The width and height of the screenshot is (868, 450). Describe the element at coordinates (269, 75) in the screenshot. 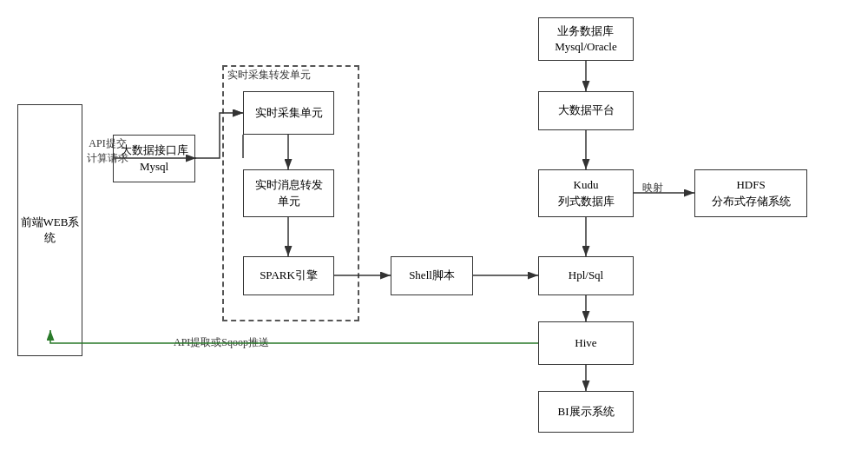

I see `dashed-label-realtime: 实时采集转发单元` at that location.